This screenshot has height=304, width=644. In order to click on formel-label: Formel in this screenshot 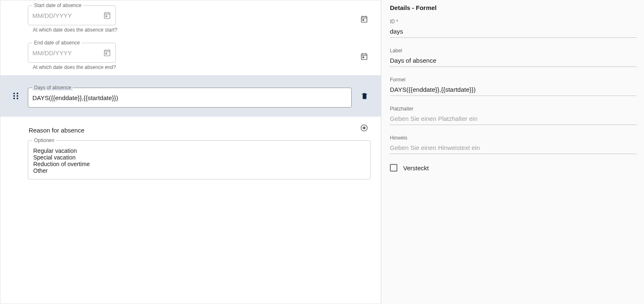, I will do `click(513, 80)`.